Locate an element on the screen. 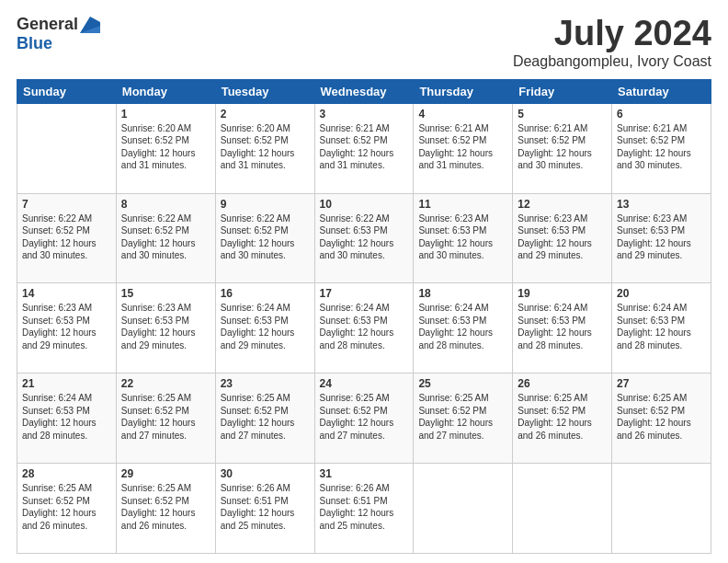 This screenshot has height=563, width=728. day-number: 24 is located at coordinates (364, 384).